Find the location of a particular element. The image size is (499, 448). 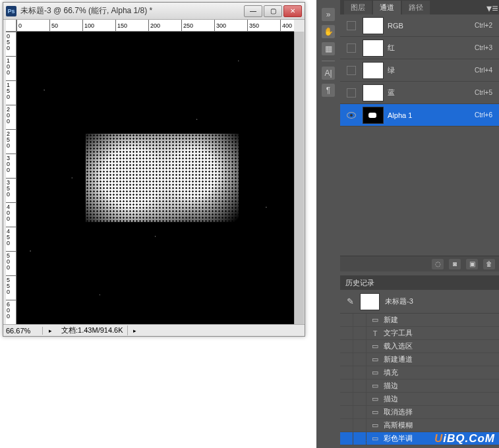

load-selection-icon: ◌ is located at coordinates (438, 264).